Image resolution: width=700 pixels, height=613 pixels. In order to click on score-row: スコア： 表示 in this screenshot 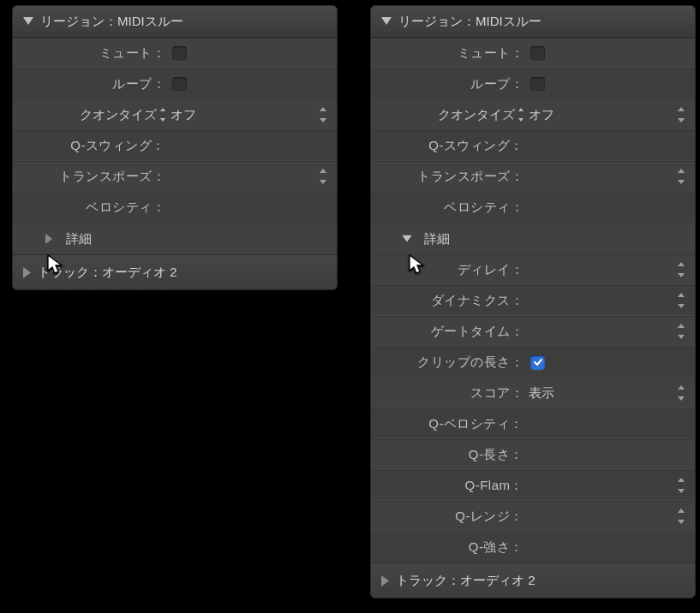, I will do `click(533, 393)`.